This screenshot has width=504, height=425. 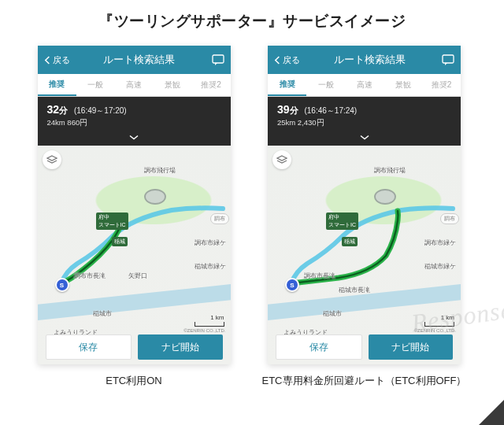 What do you see at coordinates (252, 23) in the screenshot?
I see `page-title: 『ツーリングサポーター』サービスイメージ` at bounding box center [252, 23].